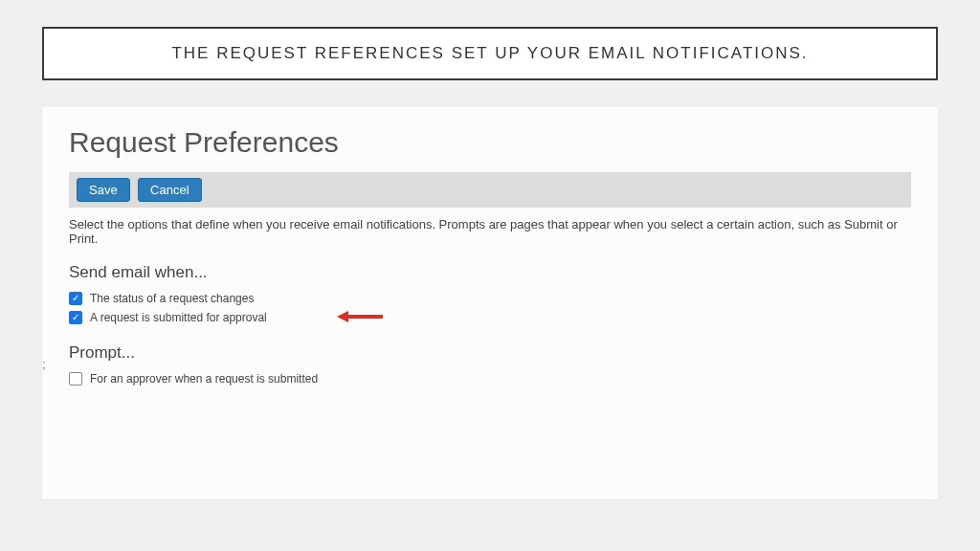  What do you see at coordinates (178, 318) in the screenshot?
I see `checkbox-label: A request is submitted for approval` at bounding box center [178, 318].